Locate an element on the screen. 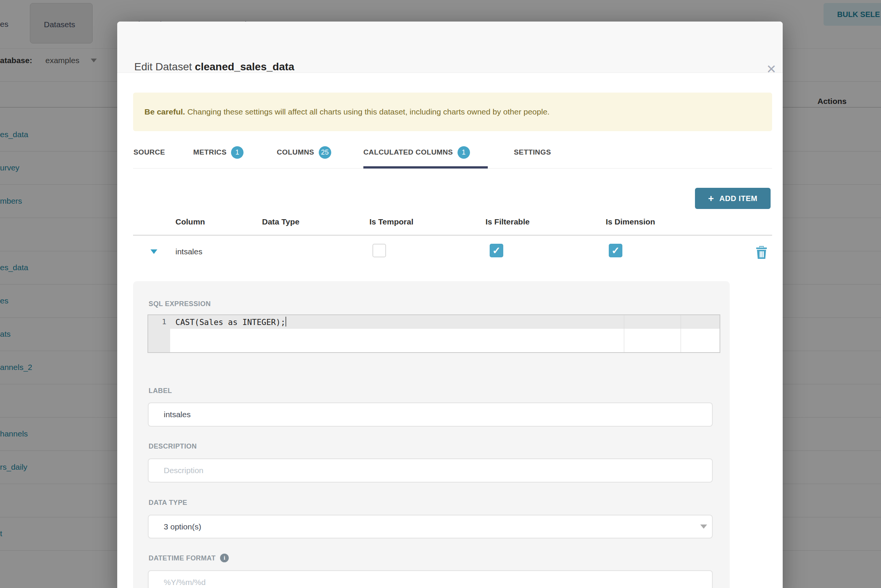 This screenshot has height=588, width=881. datetime-format-field-label: DATETIME FORMAT is located at coordinates (182, 559).